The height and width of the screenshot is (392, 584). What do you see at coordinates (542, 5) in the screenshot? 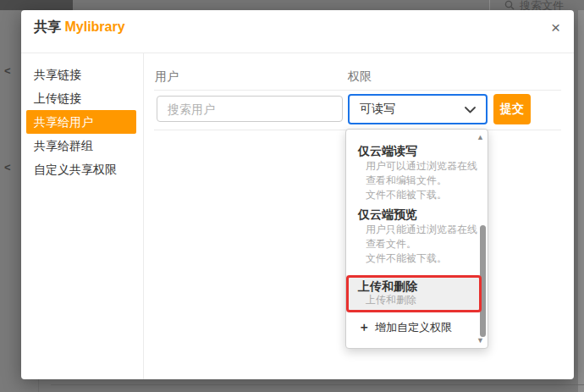
I see `backdrop-search-label: 搜索文件` at bounding box center [542, 5].